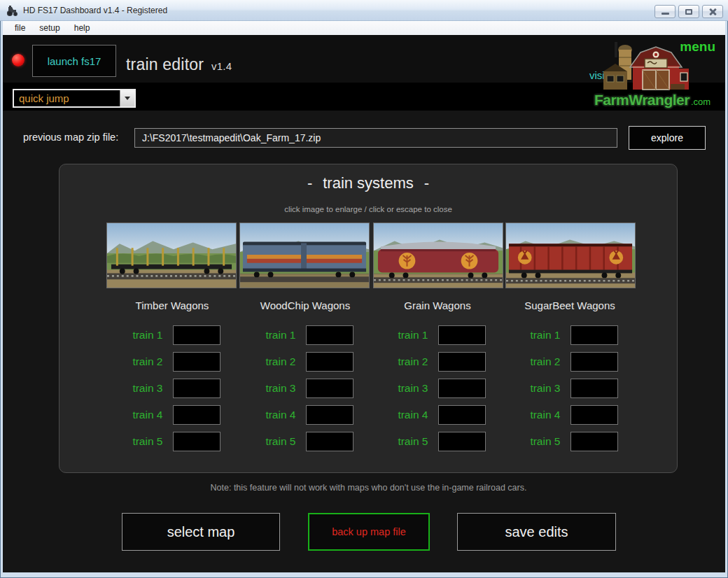 This screenshot has height=578, width=728. I want to click on timber-train-1-input, so click(197, 335).